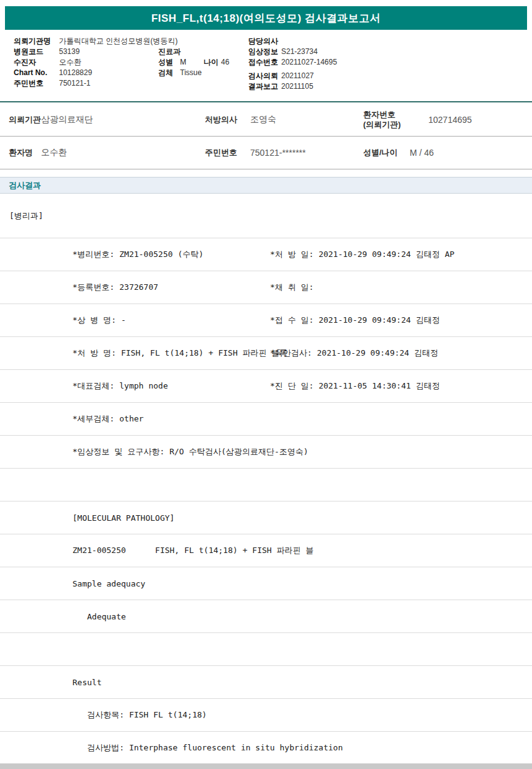 The height and width of the screenshot is (769, 532). I want to click on specimen-label: 검체, so click(169, 73).